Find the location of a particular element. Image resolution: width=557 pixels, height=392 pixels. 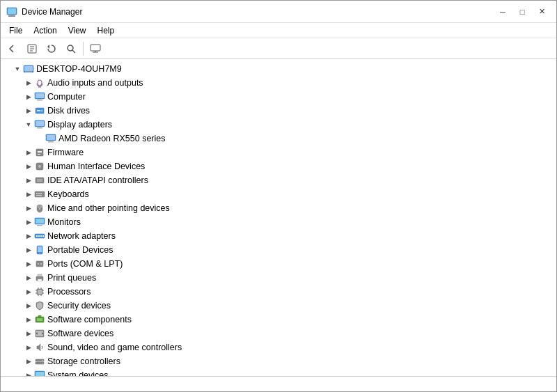

expander-network: ▶ is located at coordinates (29, 236).